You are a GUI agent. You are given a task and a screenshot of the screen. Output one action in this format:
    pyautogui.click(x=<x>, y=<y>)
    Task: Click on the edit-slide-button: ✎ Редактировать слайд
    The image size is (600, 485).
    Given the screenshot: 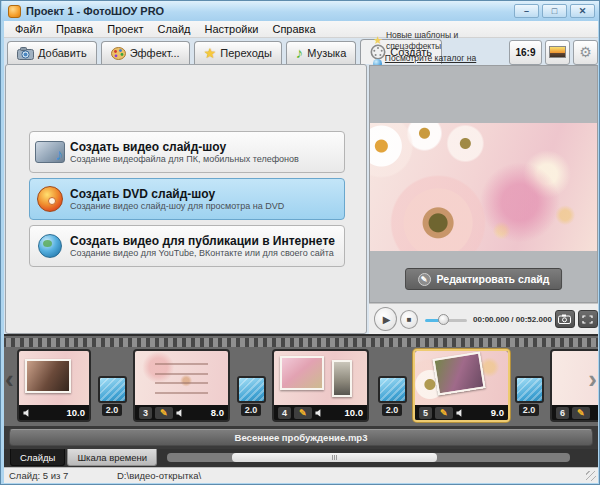 What is the action you would take?
    pyautogui.click(x=484, y=279)
    